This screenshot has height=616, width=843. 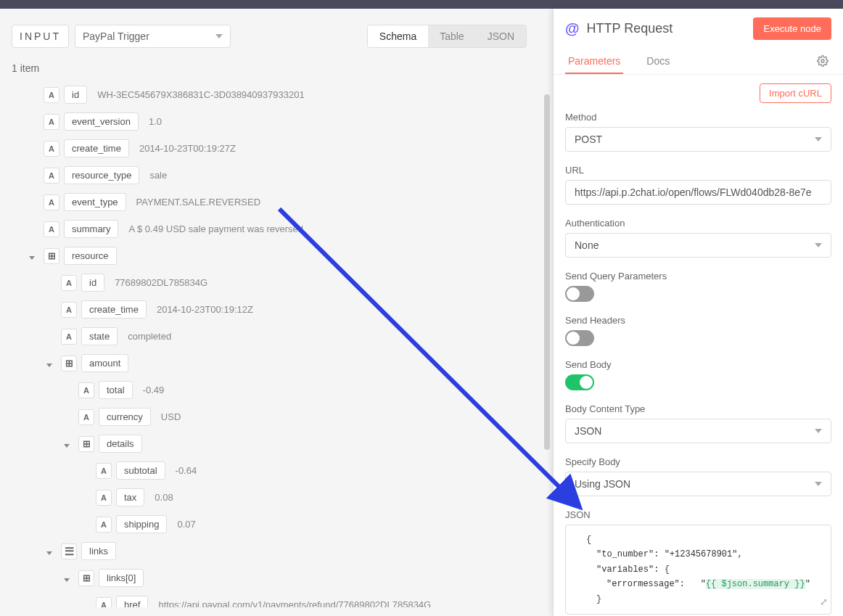 What do you see at coordinates (276, 337) in the screenshot?
I see `schema-row: Astatecompleted` at bounding box center [276, 337].